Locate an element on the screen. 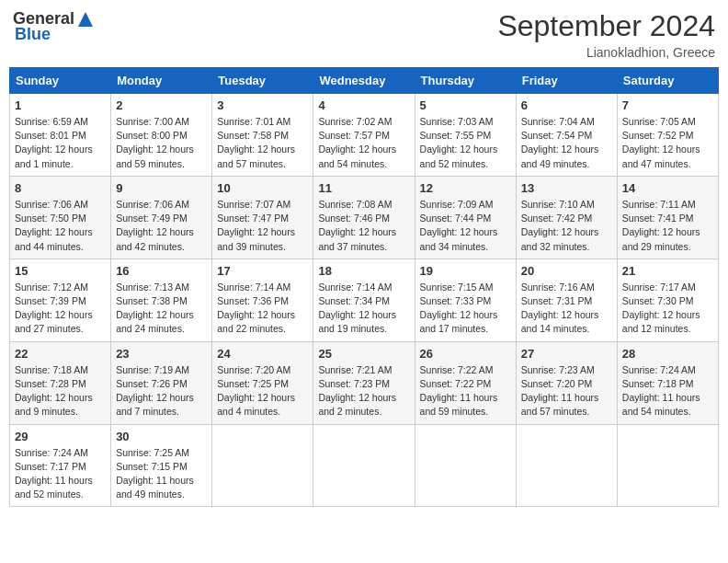 The image size is (728, 563). cell-text: Sunrise: 7:06 AM Sunset: 7:49 PM Dayligh… is located at coordinates (162, 226).